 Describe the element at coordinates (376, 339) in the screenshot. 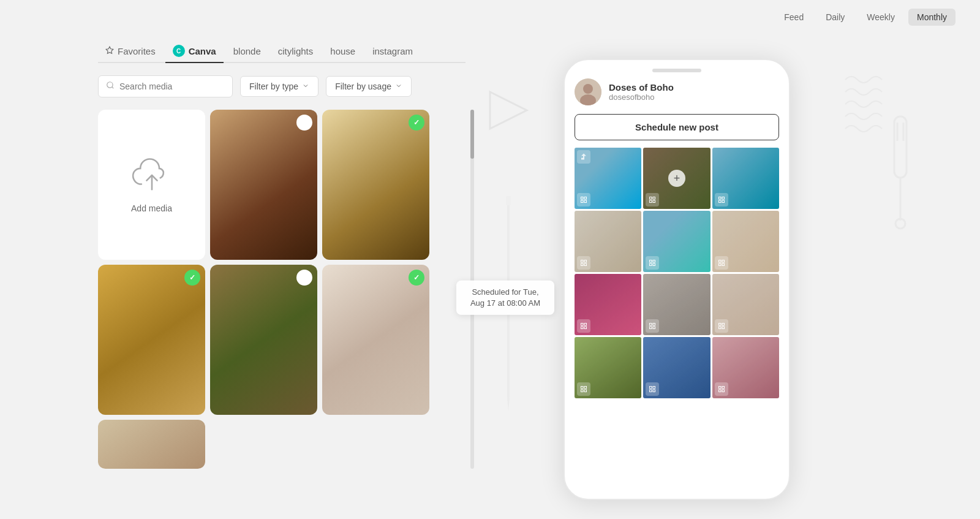

I see `media-item-woman` at that location.